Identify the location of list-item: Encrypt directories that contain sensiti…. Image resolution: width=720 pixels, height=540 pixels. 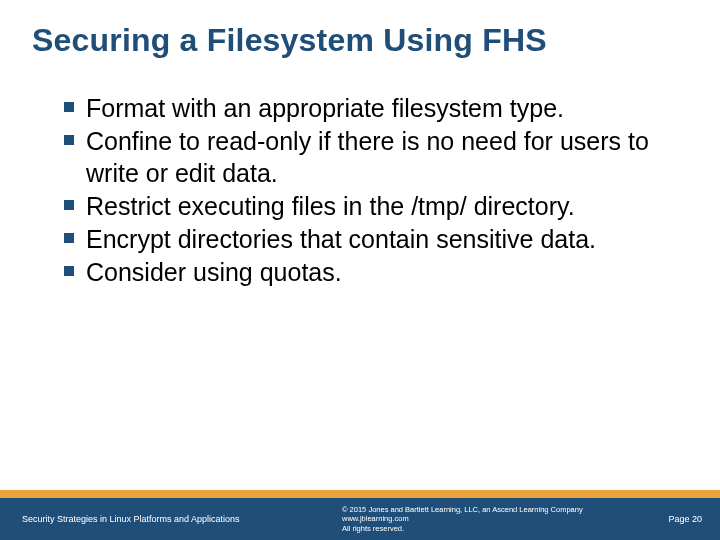
(372, 240).